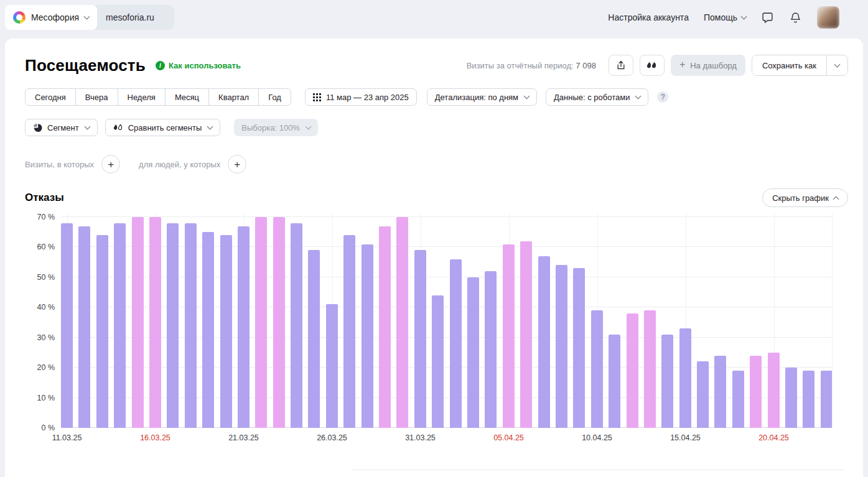 This screenshot has height=477, width=868. What do you see at coordinates (531, 66) in the screenshot?
I see `visits-summary: Визиты за отчётный период: 7 098` at bounding box center [531, 66].